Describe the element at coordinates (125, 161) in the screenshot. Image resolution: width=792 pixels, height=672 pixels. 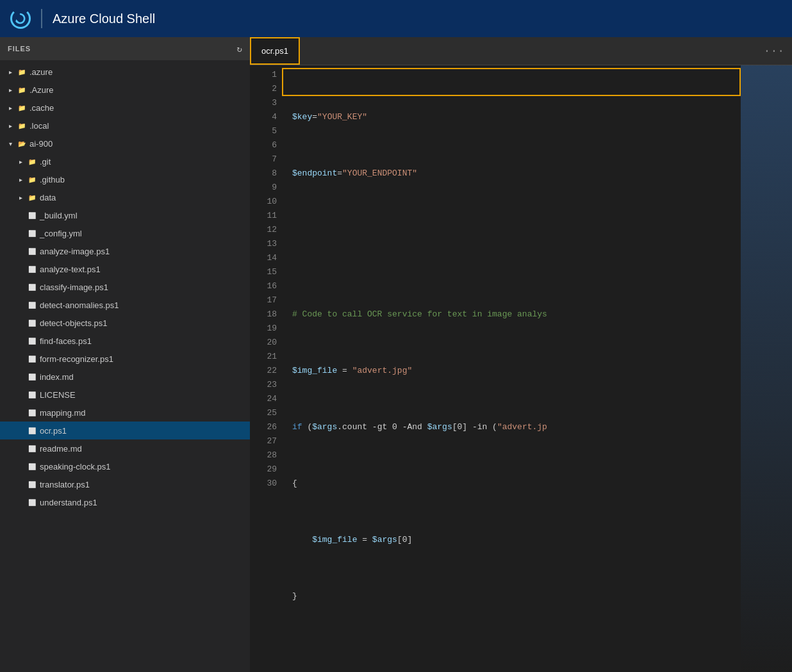
I see `sidebar-item-git: 📁 .git` at that location.